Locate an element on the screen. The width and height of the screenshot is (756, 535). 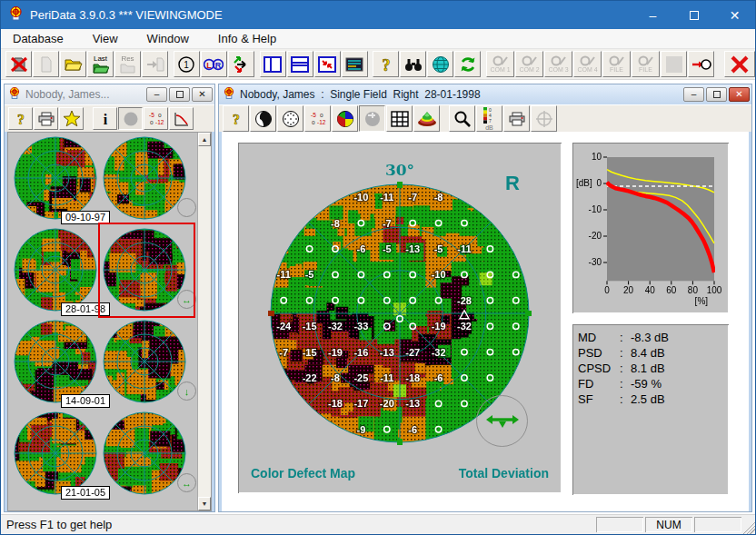
eye-toggle-gadget is located at coordinates (502, 421).